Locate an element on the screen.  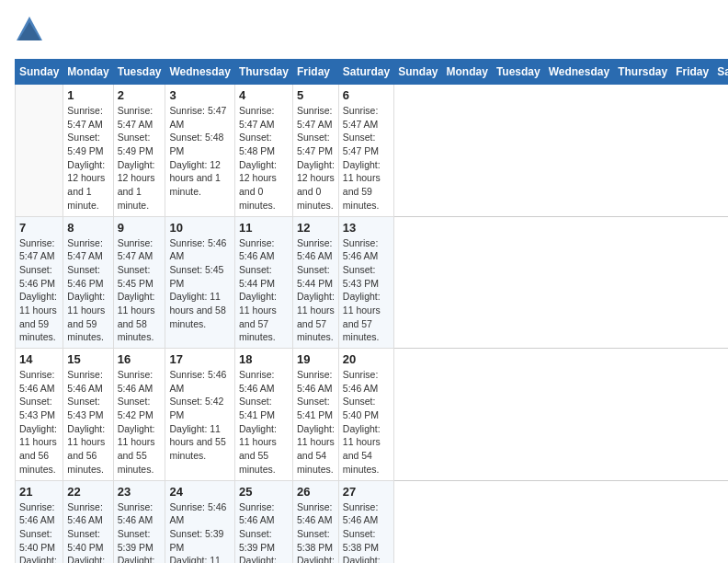
calendar-cell: 1Sunrise: 5:47 AMSunset: 5:49 PMDaylight… is located at coordinates (88, 151).